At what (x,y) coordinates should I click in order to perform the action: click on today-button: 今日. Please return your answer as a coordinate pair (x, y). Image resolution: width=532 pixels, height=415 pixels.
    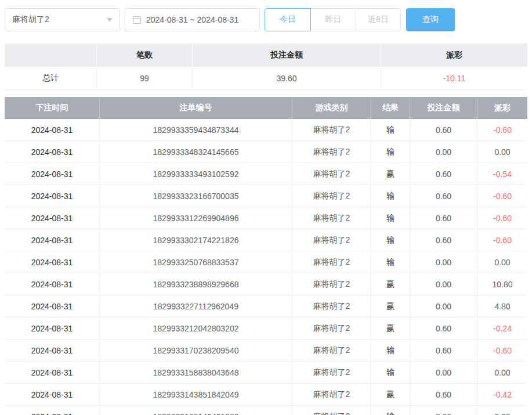
    Looking at the image, I should click on (288, 20).